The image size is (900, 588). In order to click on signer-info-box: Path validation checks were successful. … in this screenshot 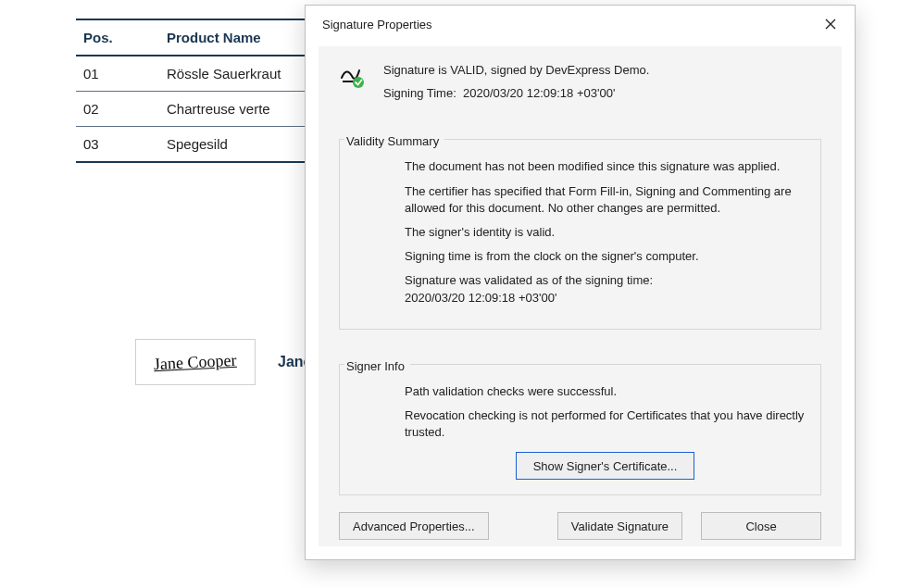, I will do `click(580, 430)`.